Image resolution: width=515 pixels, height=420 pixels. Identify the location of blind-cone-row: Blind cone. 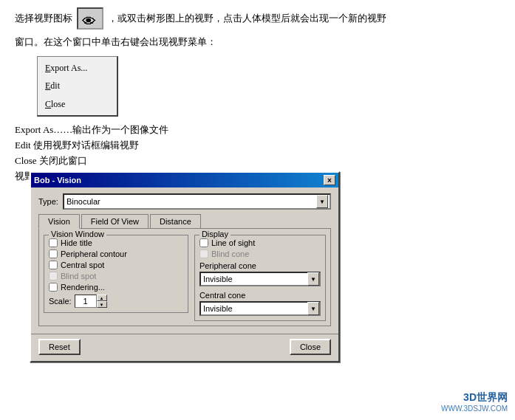
(260, 254).